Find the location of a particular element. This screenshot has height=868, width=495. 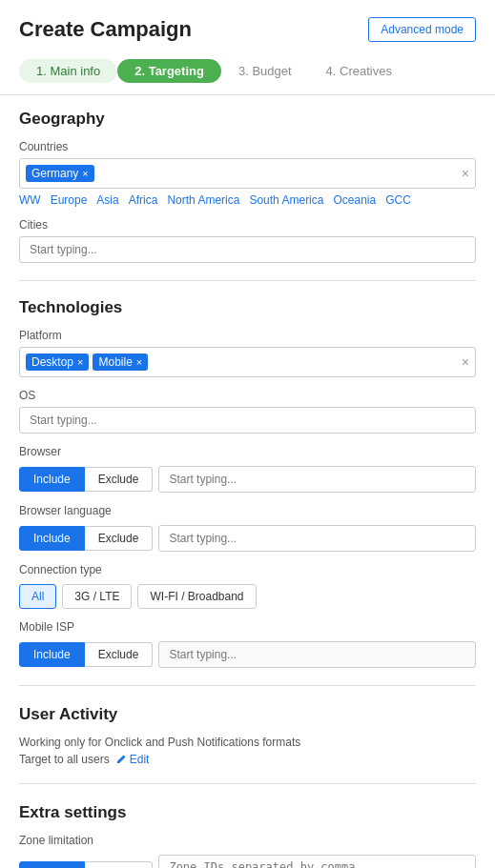

page-title: Create Campaign is located at coordinates (105, 30).